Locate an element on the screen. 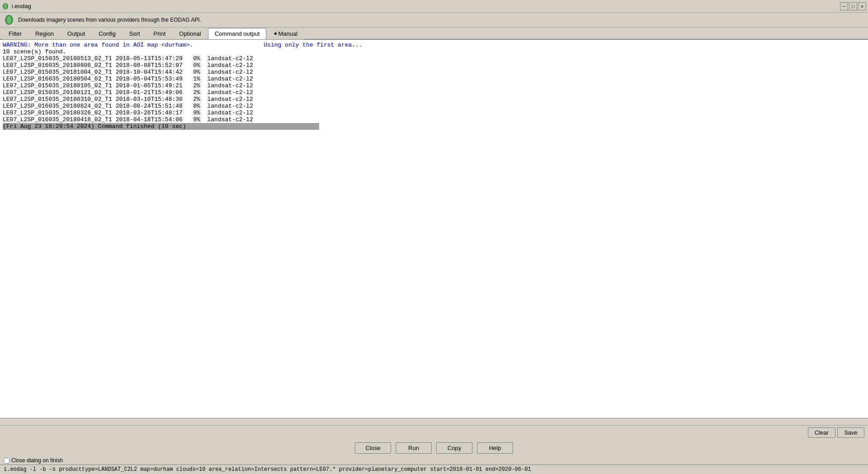 Image resolution: width=868 pixels, height=474 pixels. output-line: LE07_L2SP_015035_20180121_02_T1 2018-01-… is located at coordinates (434, 92).